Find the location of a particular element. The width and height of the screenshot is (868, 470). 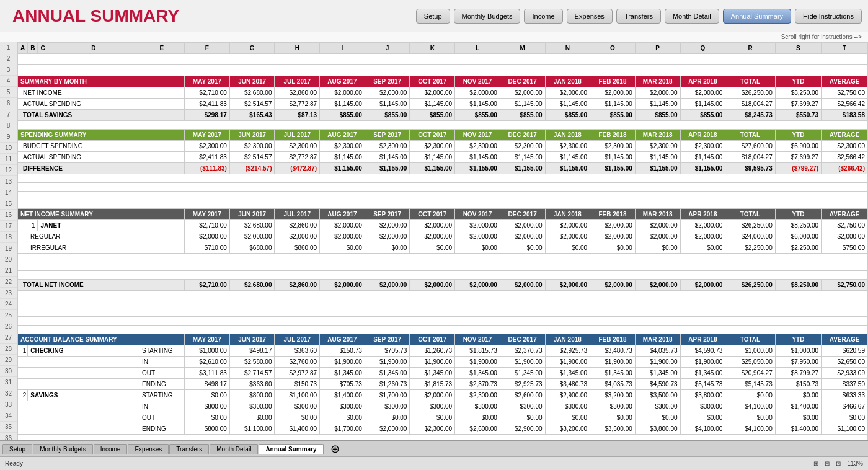

savings-starting-row: 2 SAVINGS STARTING $0.00 $800.00 $1,100.… is located at coordinates (443, 396).